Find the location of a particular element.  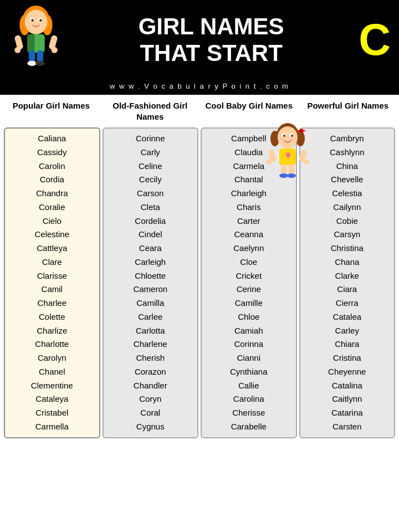

header-title: Girl Names That Start is located at coordinates (214, 40).